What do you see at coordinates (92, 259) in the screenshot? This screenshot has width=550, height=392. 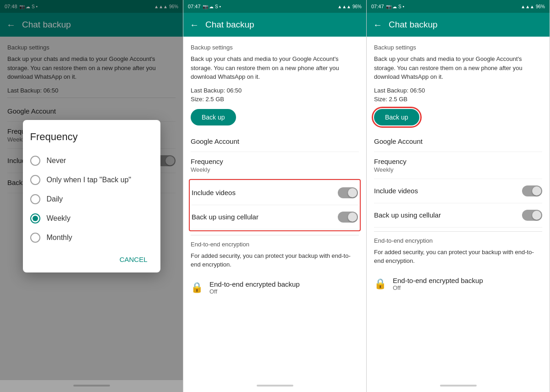 I see `dialog-actions: Cancel` at bounding box center [92, 259].